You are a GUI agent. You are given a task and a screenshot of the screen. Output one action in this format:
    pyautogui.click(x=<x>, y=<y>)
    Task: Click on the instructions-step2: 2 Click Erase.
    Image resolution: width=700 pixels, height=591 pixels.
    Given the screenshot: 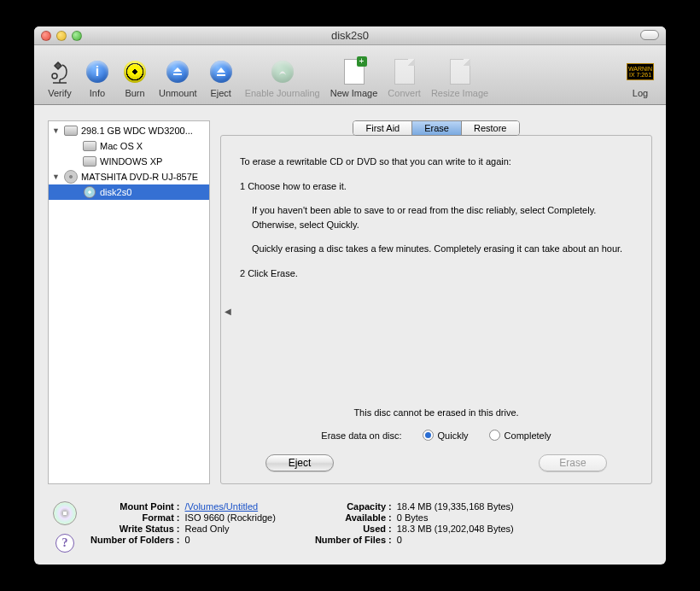 What is the action you would take?
    pyautogui.click(x=436, y=273)
    